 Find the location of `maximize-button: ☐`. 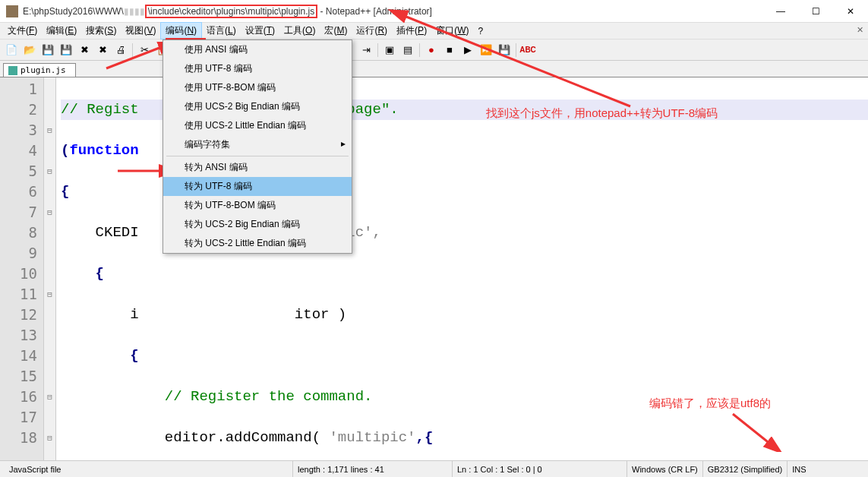

maximize-button: ☐ is located at coordinates (816, 11).